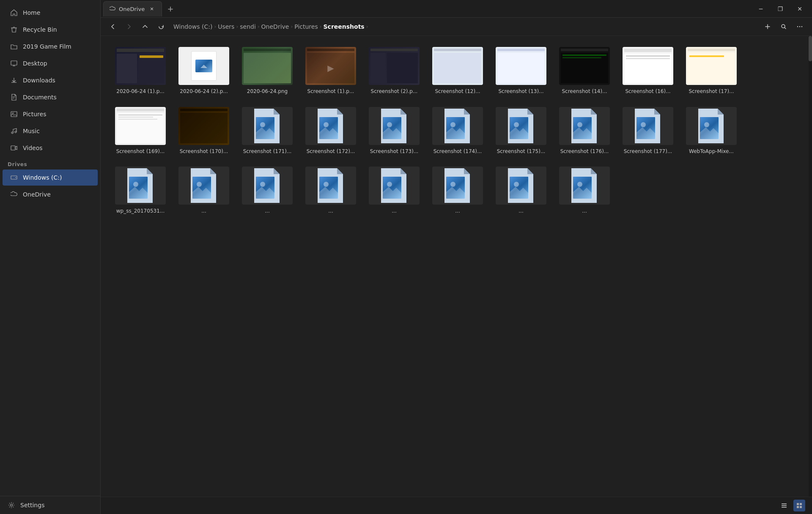 The image size is (812, 514). Describe the element at coordinates (11, 505) in the screenshot. I see `gear-icon` at that location.